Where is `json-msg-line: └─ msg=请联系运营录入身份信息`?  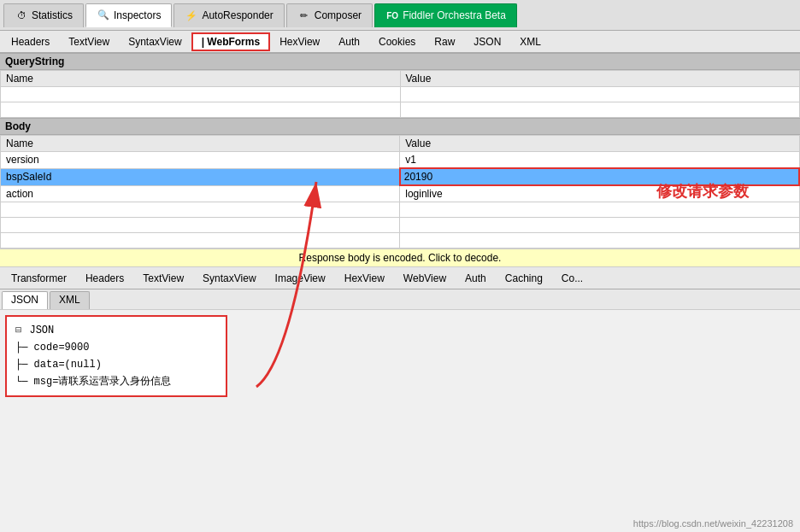 json-msg-line: └─ msg=请联系运营录入身份信息 is located at coordinates (116, 382).